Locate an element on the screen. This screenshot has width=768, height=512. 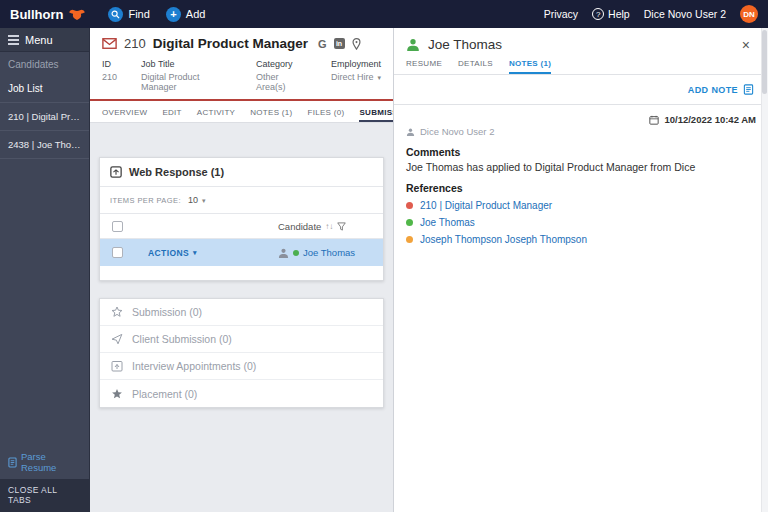
field-employment: Employment Direct Hire ▾ is located at coordinates (356, 76).